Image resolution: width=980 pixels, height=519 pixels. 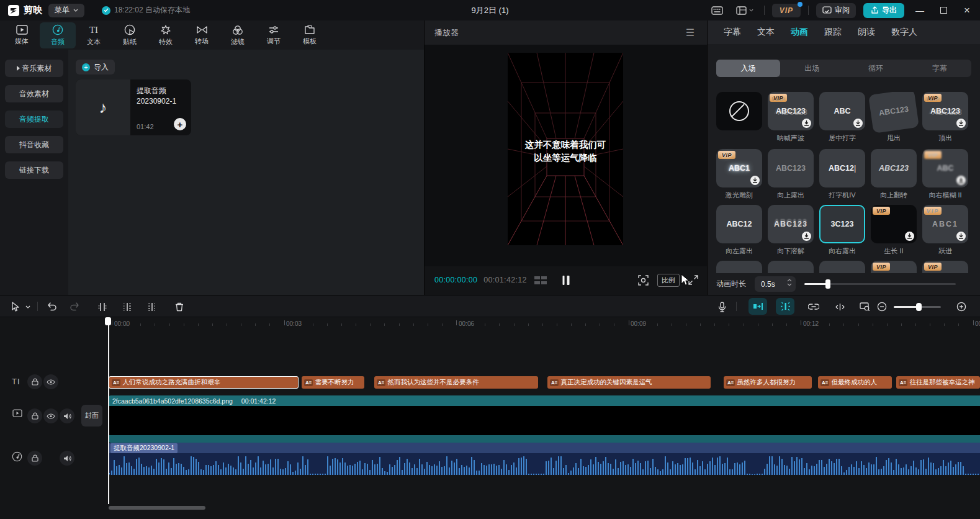 I want to click on video-clip-body, so click(x=544, y=421).